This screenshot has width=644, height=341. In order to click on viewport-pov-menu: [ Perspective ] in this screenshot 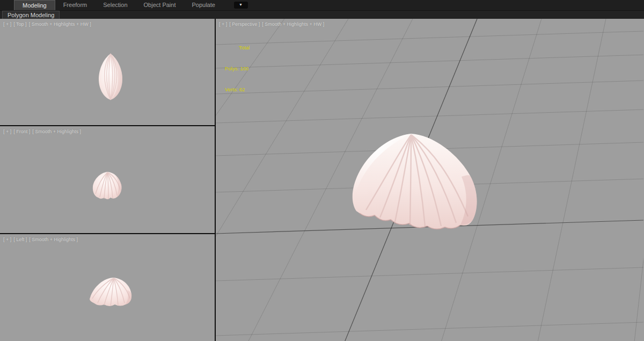, I will do `click(245, 24)`.